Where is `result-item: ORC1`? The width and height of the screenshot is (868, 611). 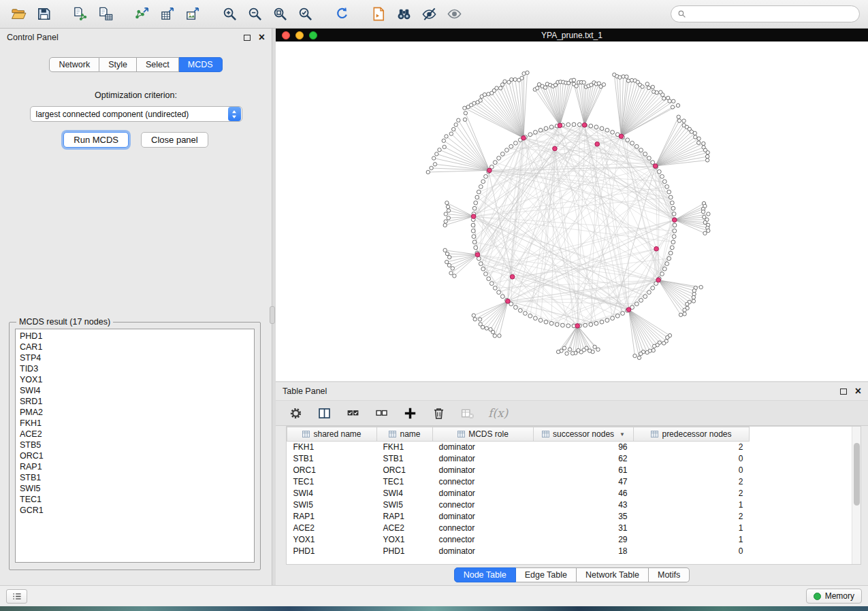
result-item: ORC1 is located at coordinates (135, 456).